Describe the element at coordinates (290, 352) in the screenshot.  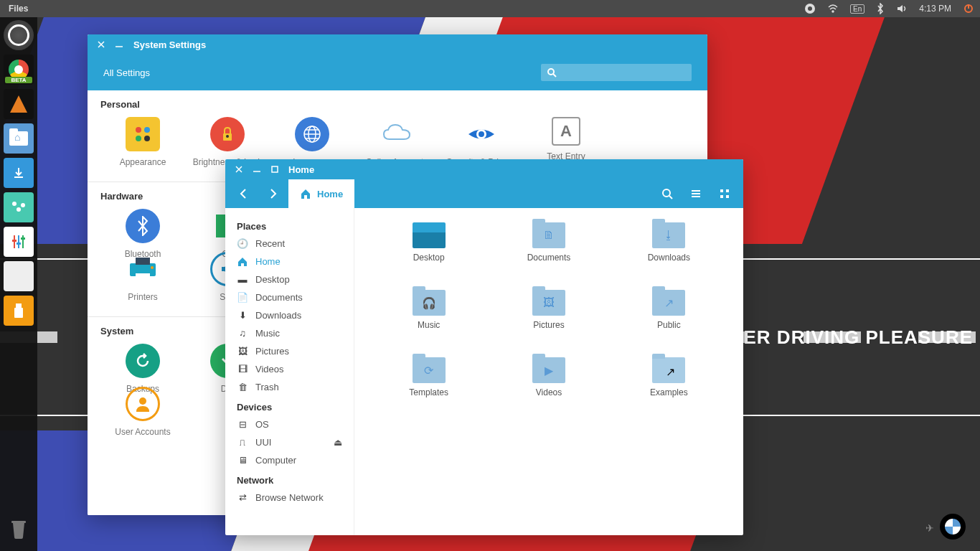
I see `sidebar-item-pictures: 🖼Pictures` at that location.